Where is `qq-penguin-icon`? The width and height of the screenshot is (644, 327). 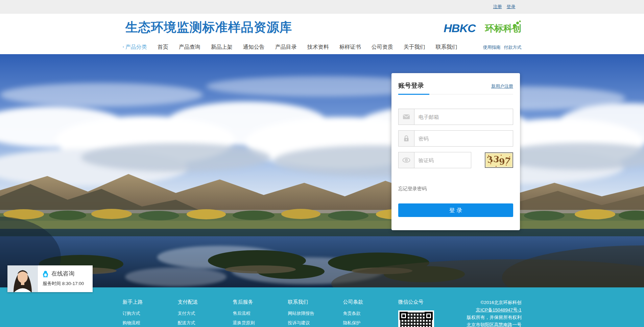 qq-penguin-icon is located at coordinates (45, 274).